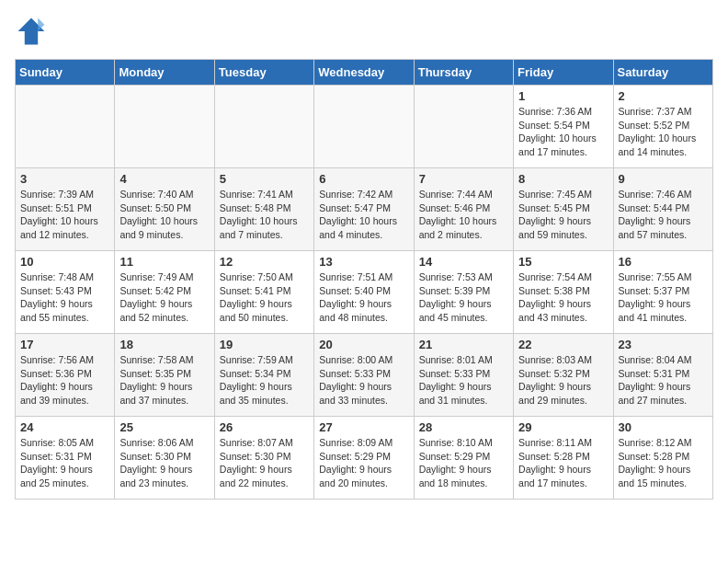  What do you see at coordinates (364, 127) in the screenshot?
I see `week-row-1: 1Sunrise: 7:36 AM Sunset: 5:54 PM Daylig…` at bounding box center [364, 127].